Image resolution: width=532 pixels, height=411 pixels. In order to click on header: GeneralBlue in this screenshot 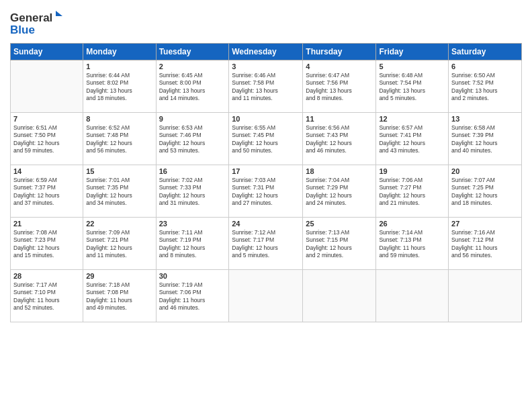, I will do `click(266, 22)`.